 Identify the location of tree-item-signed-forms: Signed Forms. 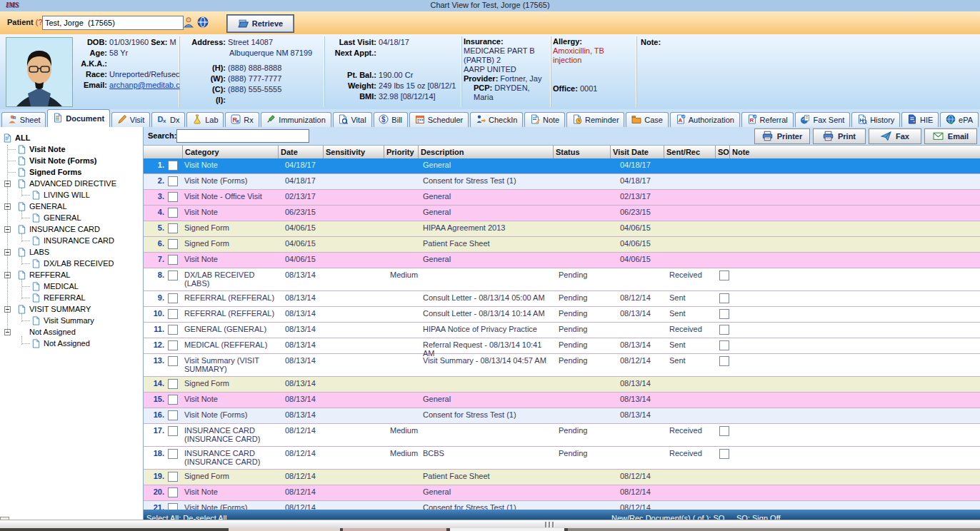
(49, 172).